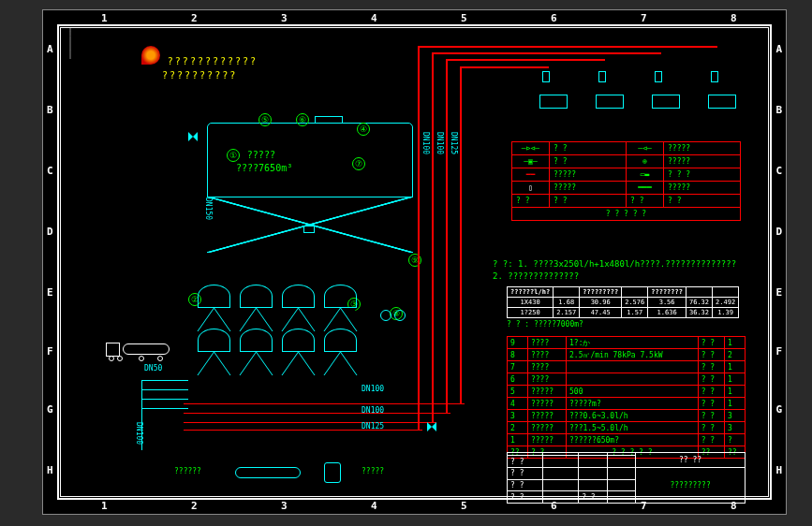 Image resolution: width=812 pixels, height=526 pixels. Describe the element at coordinates (261, 155) in the screenshot. I see `silo-label: ?????` at that location.